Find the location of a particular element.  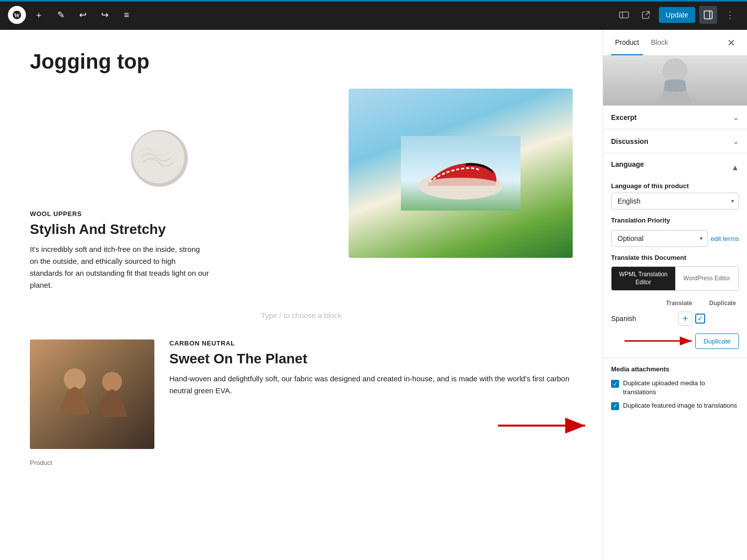

editor-footer: Product is located at coordinates (301, 463).